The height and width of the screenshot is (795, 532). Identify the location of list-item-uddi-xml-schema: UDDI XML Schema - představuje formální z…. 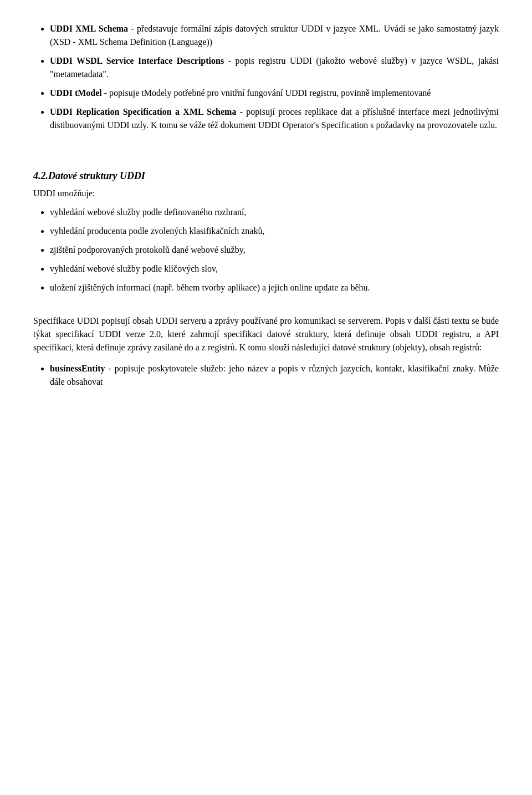
(274, 35).